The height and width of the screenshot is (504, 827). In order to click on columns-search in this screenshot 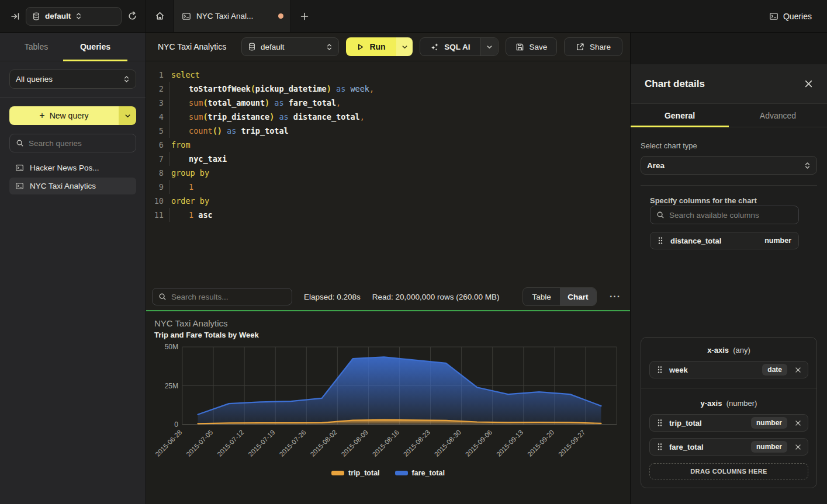, I will do `click(725, 215)`.